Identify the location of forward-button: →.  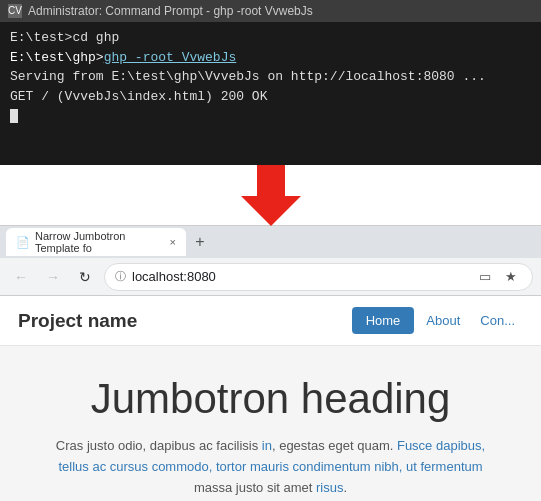
(53, 277).